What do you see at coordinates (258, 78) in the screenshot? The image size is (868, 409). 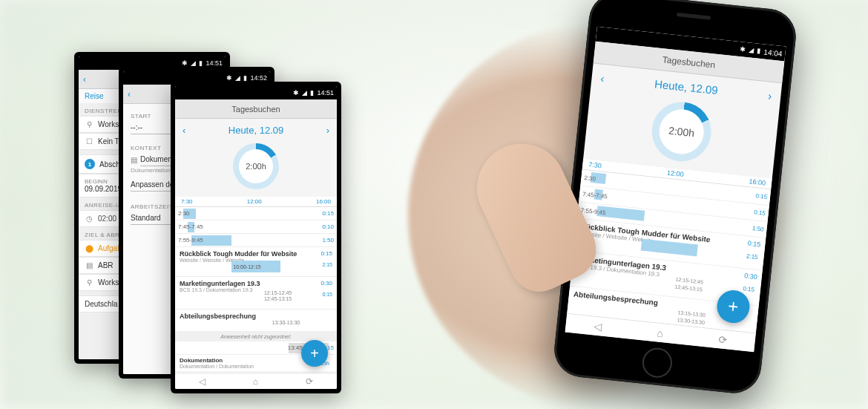 I see `clock: 14:52` at bounding box center [258, 78].